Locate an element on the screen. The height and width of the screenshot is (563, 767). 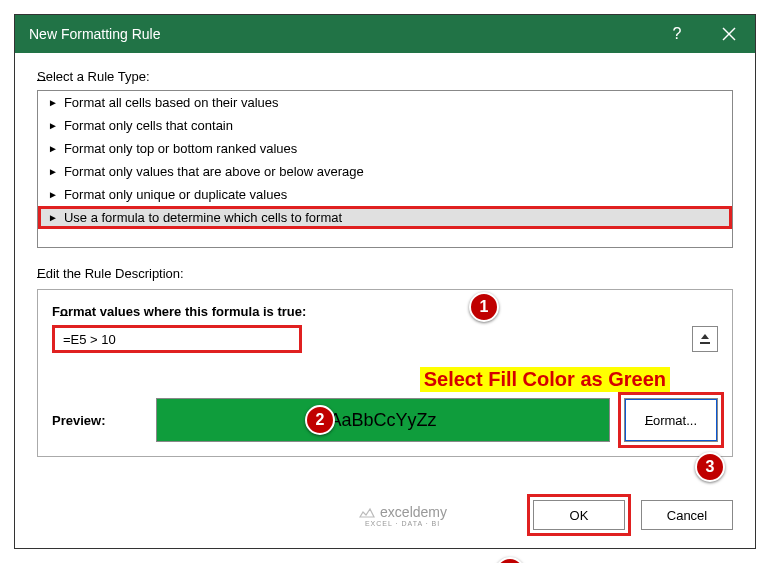
rule-type-item: ►Format only values that are above or be… is located at coordinates (385, 172).